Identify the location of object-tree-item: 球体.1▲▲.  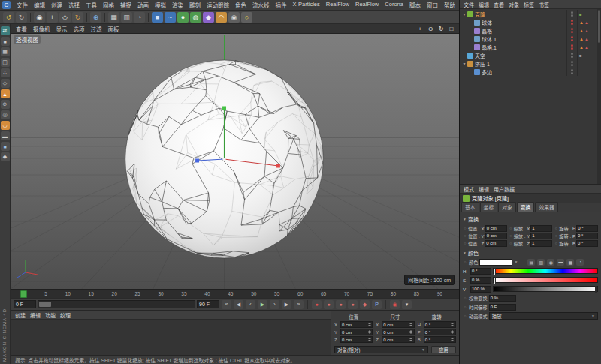
(530, 39).